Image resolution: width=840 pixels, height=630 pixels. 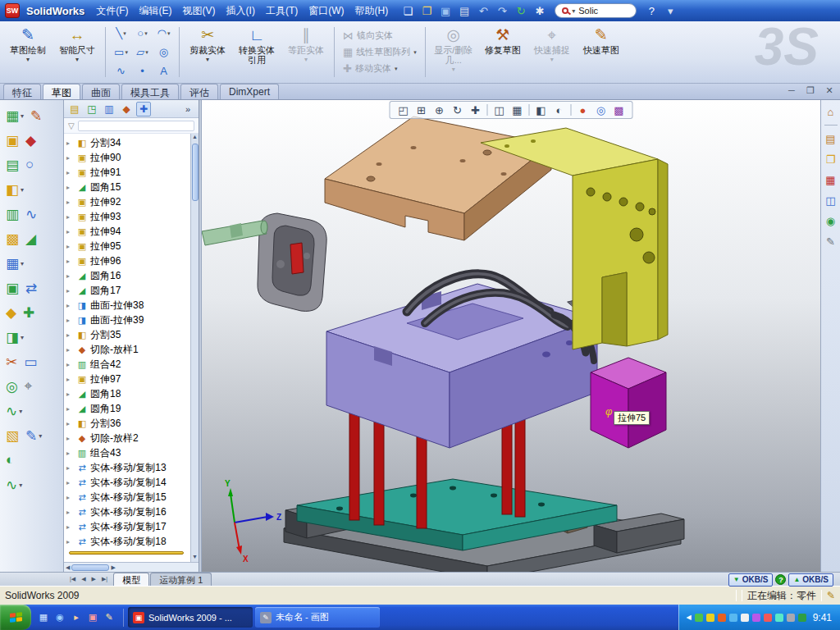 I want to click on smart-dimension-button: ↔智能尺寸▾, so click(x=77, y=52).